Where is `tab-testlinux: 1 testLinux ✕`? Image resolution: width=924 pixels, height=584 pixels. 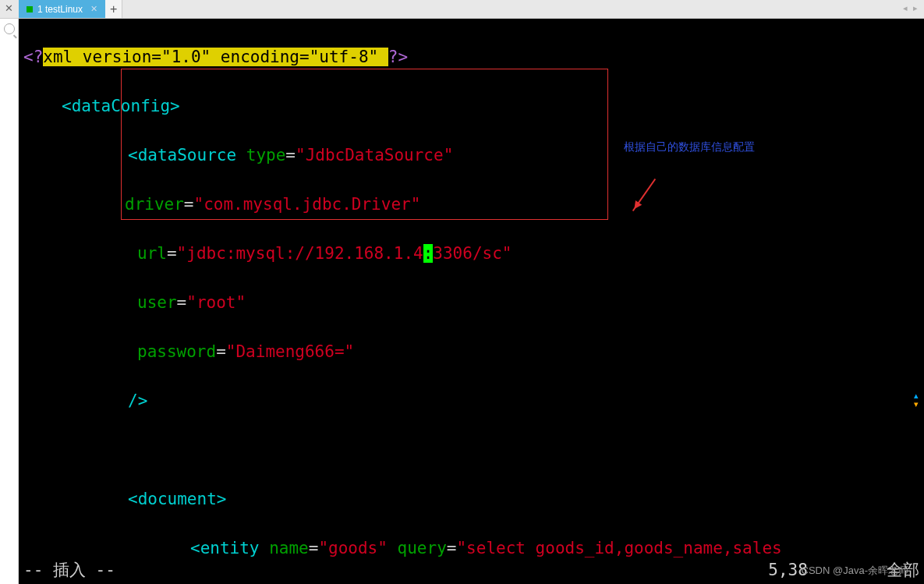 tab-testlinux: 1 testLinux ✕ is located at coordinates (62, 9).